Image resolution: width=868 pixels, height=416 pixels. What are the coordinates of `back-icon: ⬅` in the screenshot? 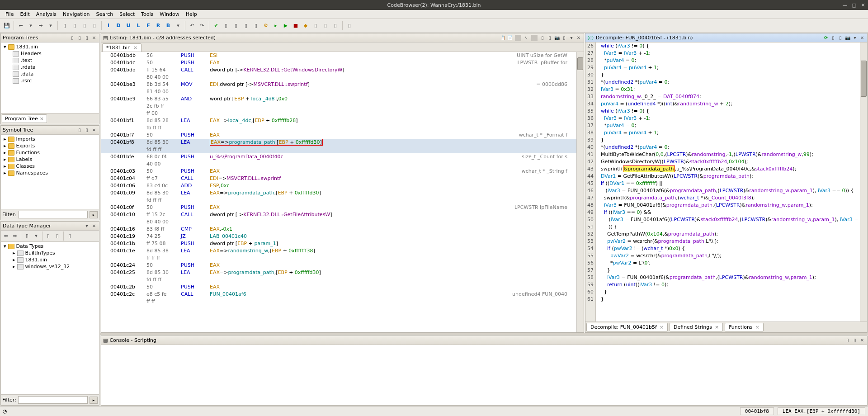 It's located at (21, 26).